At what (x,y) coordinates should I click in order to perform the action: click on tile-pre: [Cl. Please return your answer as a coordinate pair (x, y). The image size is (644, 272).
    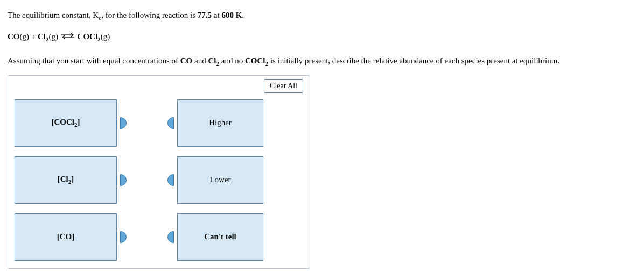
    Looking at the image, I should click on (63, 179).